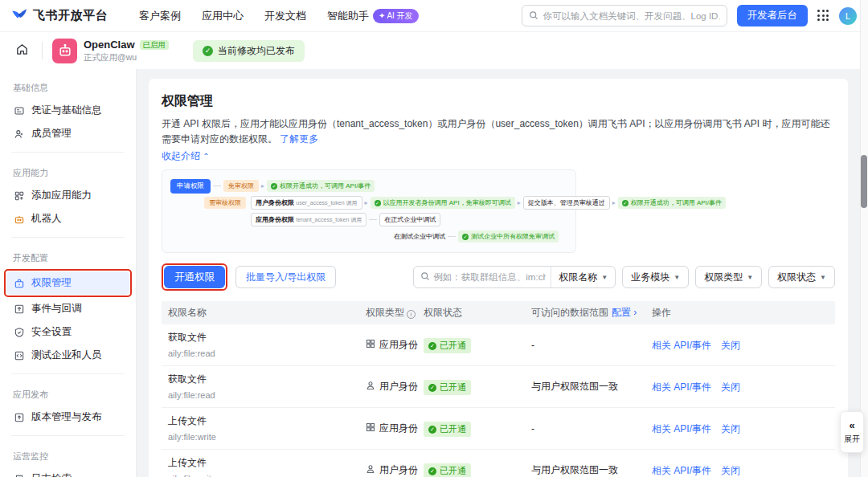 Image resolution: width=868 pixels, height=477 pixels. I want to click on sidebar-item-test-org: 测试企业和人员, so click(68, 355).